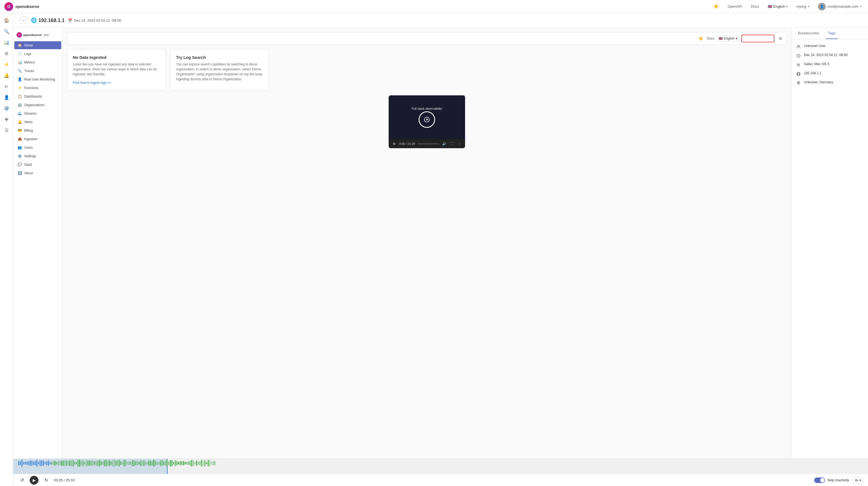 This screenshot has width=868, height=486. I want to click on video-volume-btn: 🔊, so click(444, 144).